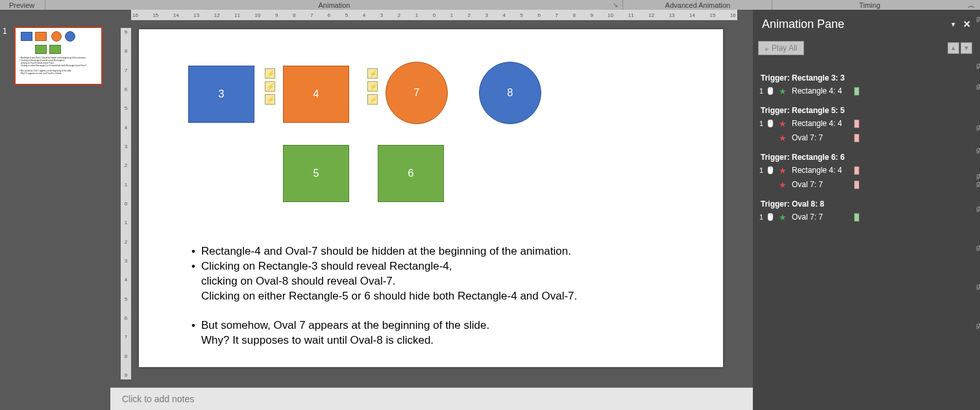 The width and height of the screenshot is (980, 410). What do you see at coordinates (781, 48) in the screenshot?
I see `play-all-button: Play All` at bounding box center [781, 48].